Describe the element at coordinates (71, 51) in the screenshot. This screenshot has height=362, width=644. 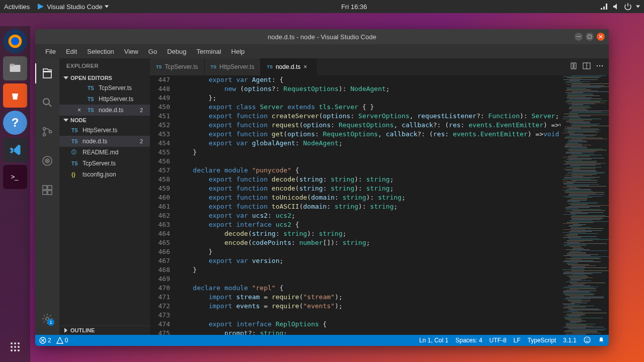
I see `menu-edit: Edit` at that location.